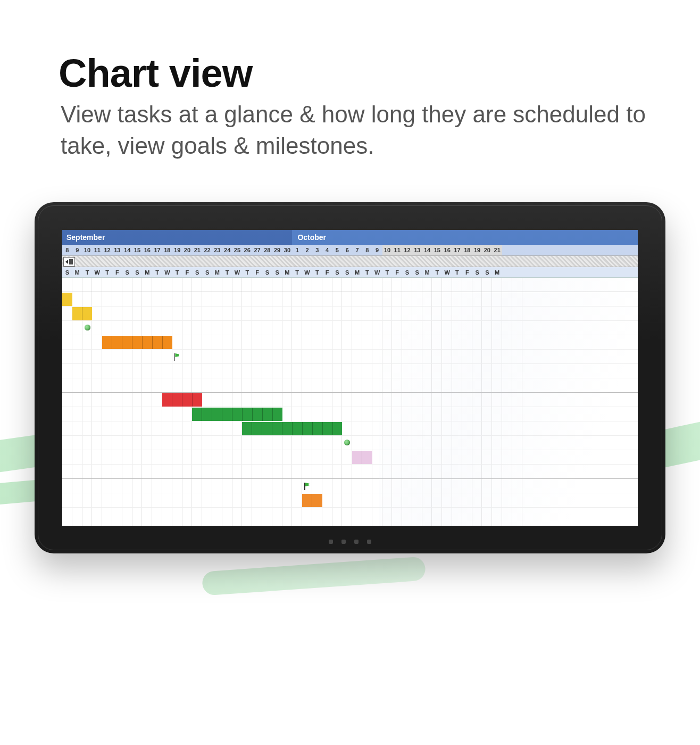 The width and height of the screenshot is (700, 745). Describe the element at coordinates (257, 250) in the screenshot. I see `day-number-cell: 27` at that location.